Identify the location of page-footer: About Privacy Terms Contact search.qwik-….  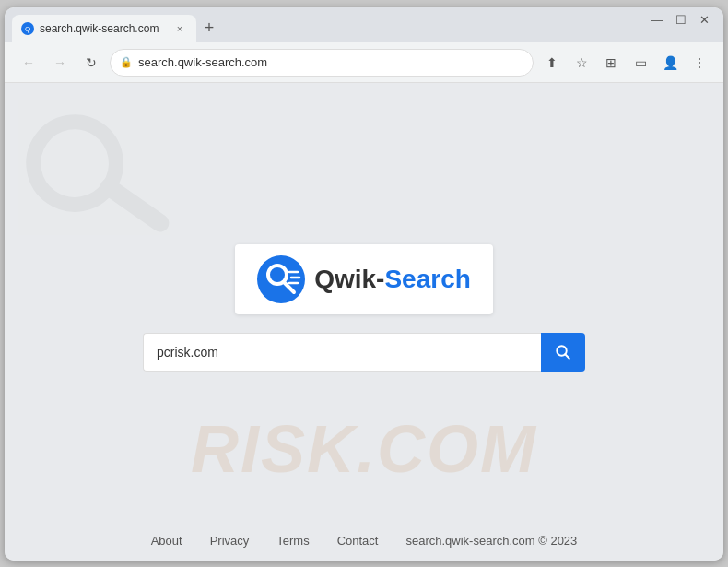
(364, 540).